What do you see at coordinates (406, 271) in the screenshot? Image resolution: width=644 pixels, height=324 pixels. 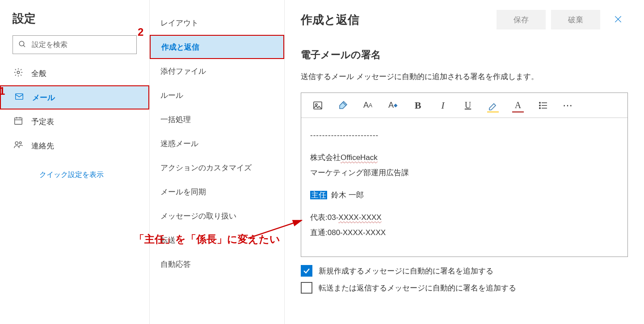 I see `checkbox-label: 新規作成するメッセージに自動的に署名を追加する` at bounding box center [406, 271].